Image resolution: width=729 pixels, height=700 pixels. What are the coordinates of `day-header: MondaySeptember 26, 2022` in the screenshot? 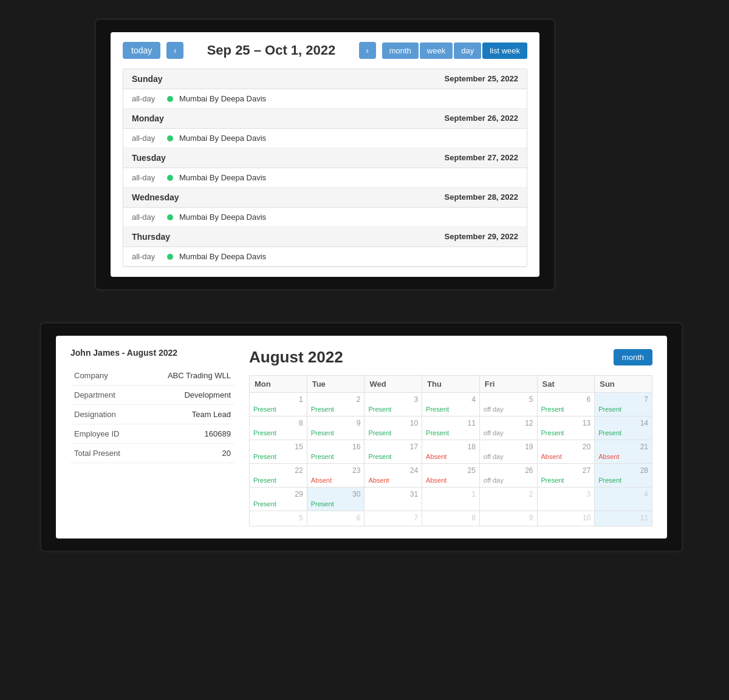 It's located at (325, 119).